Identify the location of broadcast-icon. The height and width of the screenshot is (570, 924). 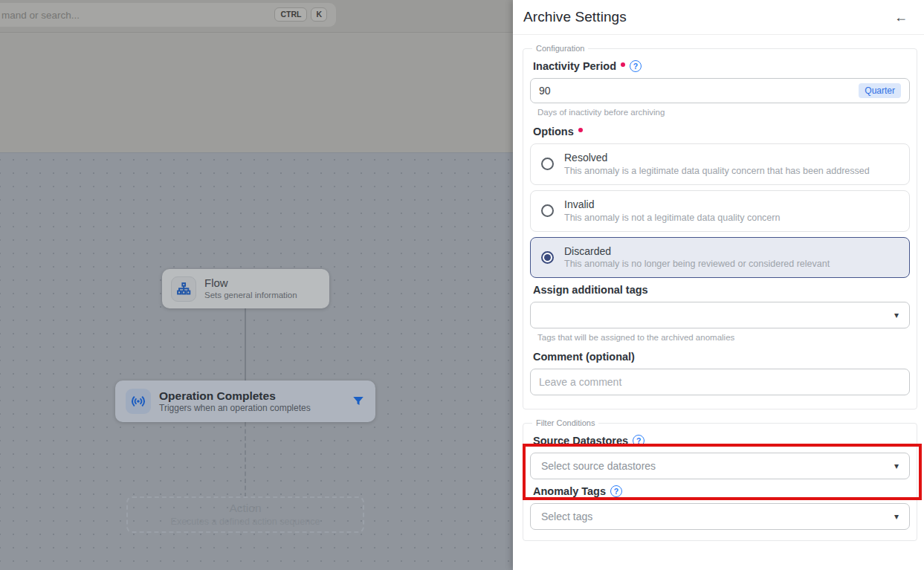
(138, 401).